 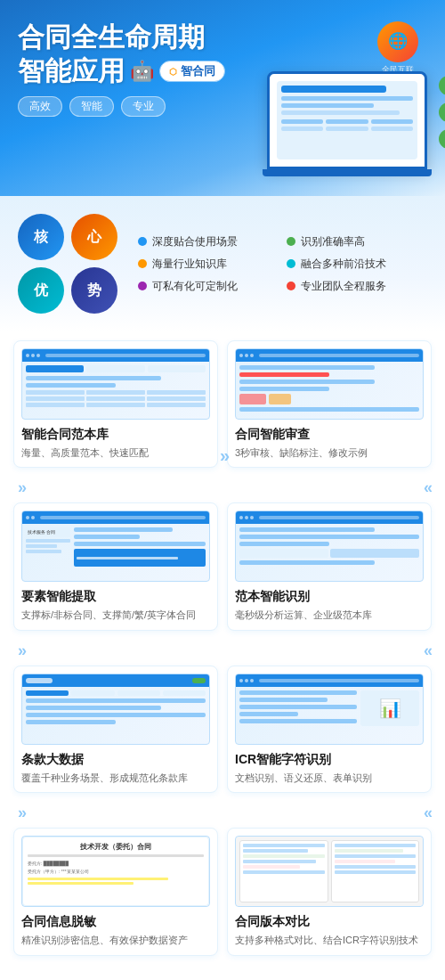 What do you see at coordinates (71, 264) in the screenshot?
I see `core-bubbles: 核 心 优 势` at bounding box center [71, 264].